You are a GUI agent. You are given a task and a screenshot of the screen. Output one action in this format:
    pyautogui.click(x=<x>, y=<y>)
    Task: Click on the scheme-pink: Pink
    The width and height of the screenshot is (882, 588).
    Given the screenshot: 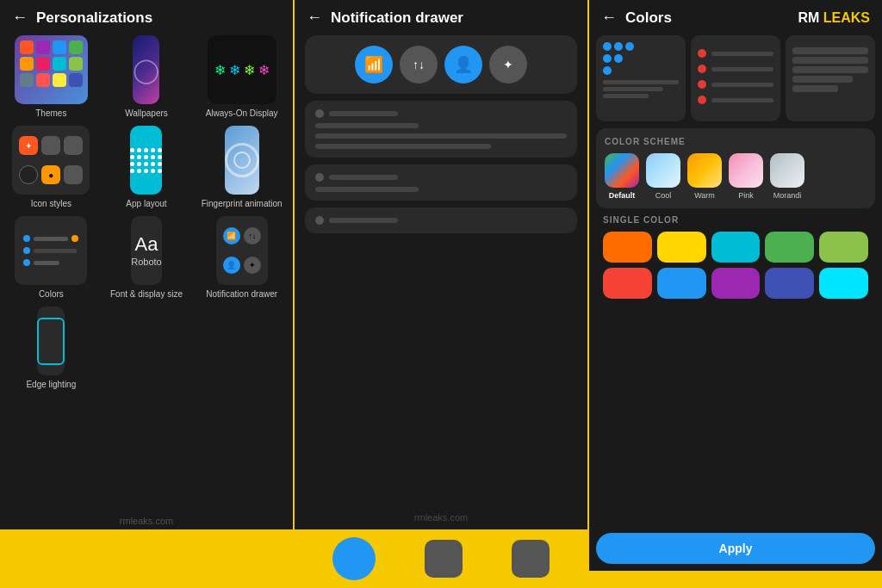 What is the action you would take?
    pyautogui.click(x=746, y=176)
    